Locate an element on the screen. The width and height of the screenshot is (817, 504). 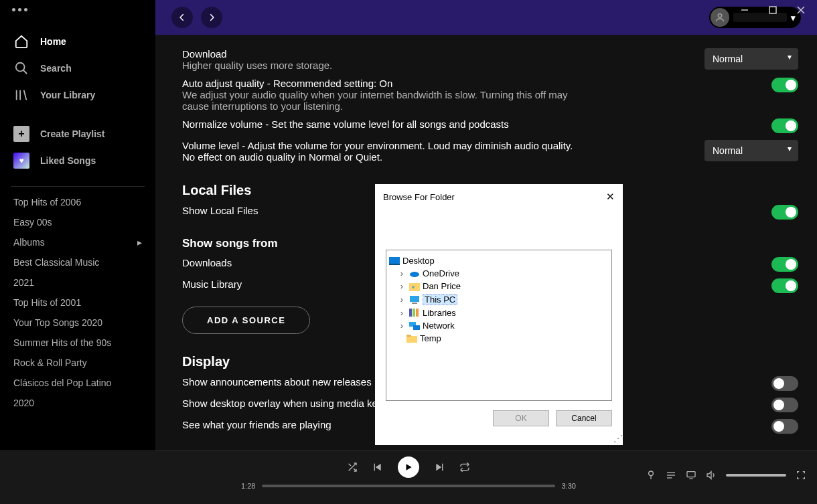
lyrics-button is located at coordinates (651, 475).